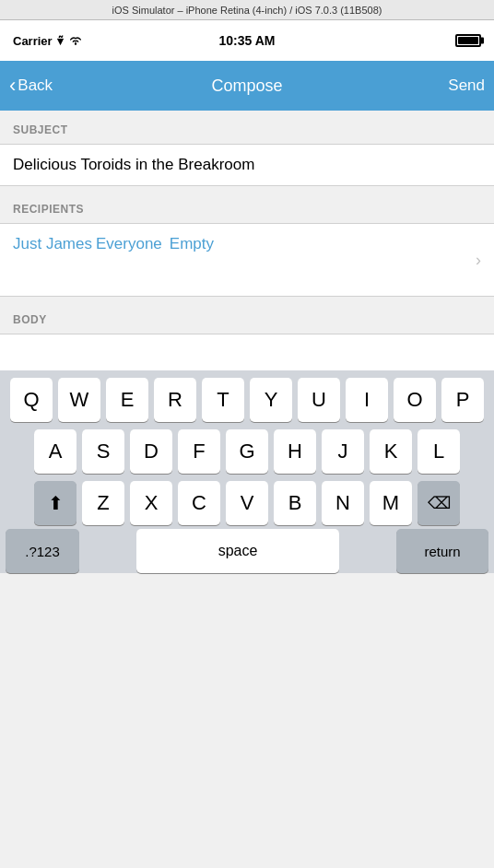 The height and width of the screenshot is (868, 494). What do you see at coordinates (247, 260) in the screenshot?
I see `recipients-field: Just James Everyone Empty ›` at bounding box center [247, 260].